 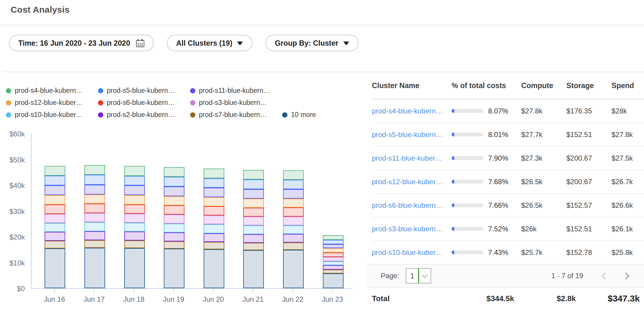 What do you see at coordinates (81, 43) in the screenshot?
I see `time-range-filter: Time: 16 Jun 2020 - 23 Jun 2020` at bounding box center [81, 43].